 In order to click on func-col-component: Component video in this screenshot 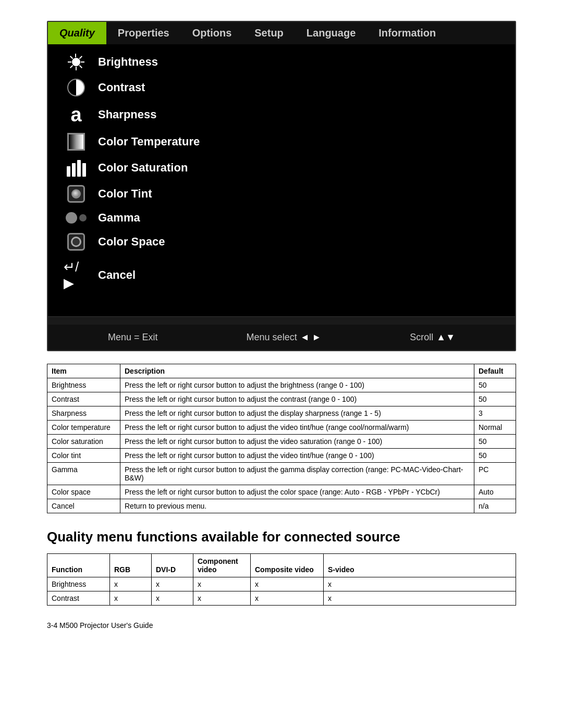, I will do `click(222, 566)`.